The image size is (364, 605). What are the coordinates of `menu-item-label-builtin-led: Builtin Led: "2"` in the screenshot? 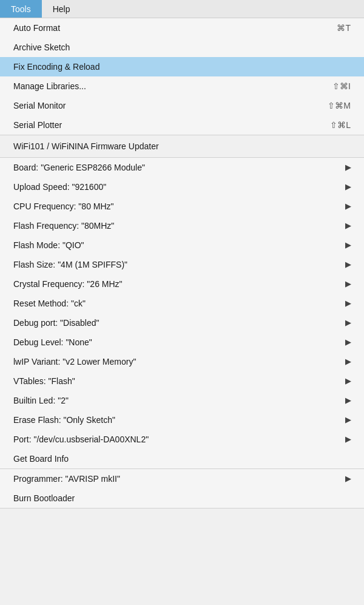 It's located at (41, 401).